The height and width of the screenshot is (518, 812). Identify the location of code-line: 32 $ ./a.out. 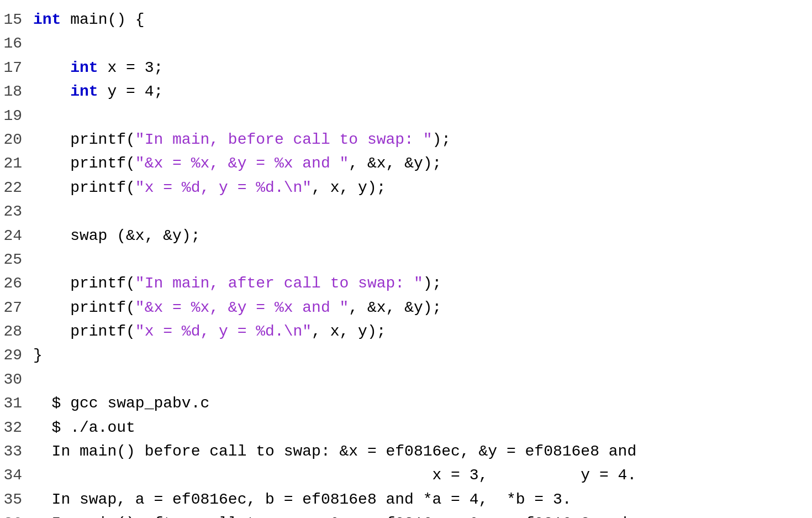
(406, 428).